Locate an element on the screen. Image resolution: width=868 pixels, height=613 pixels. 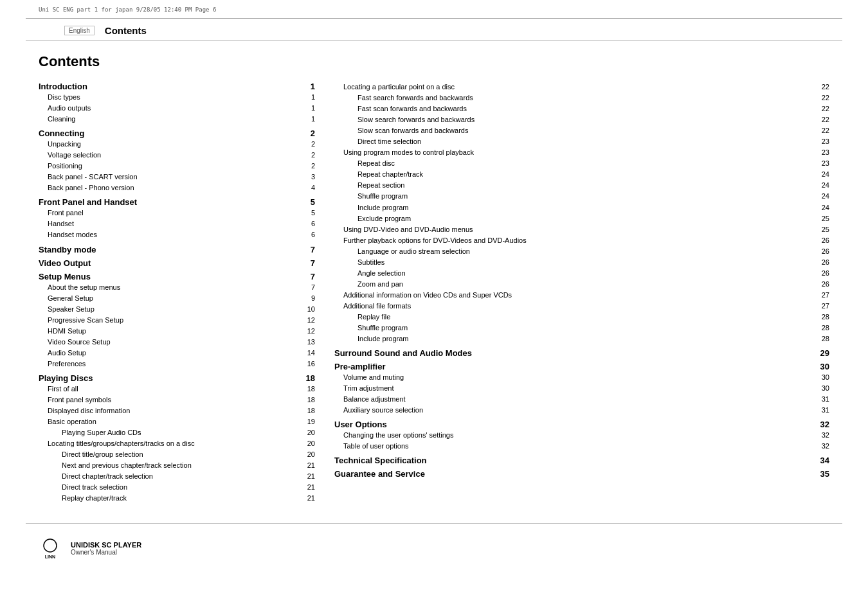
toc-item-label: Displayed disc information is located at coordinates (89, 411).